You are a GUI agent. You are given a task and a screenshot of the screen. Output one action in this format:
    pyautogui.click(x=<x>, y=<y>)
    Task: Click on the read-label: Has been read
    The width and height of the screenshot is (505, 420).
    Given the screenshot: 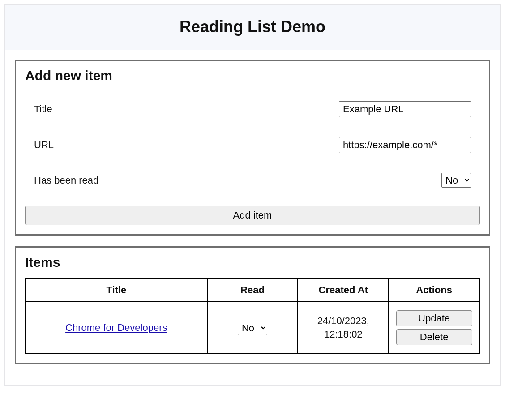 What is the action you would take?
    pyautogui.click(x=66, y=180)
    